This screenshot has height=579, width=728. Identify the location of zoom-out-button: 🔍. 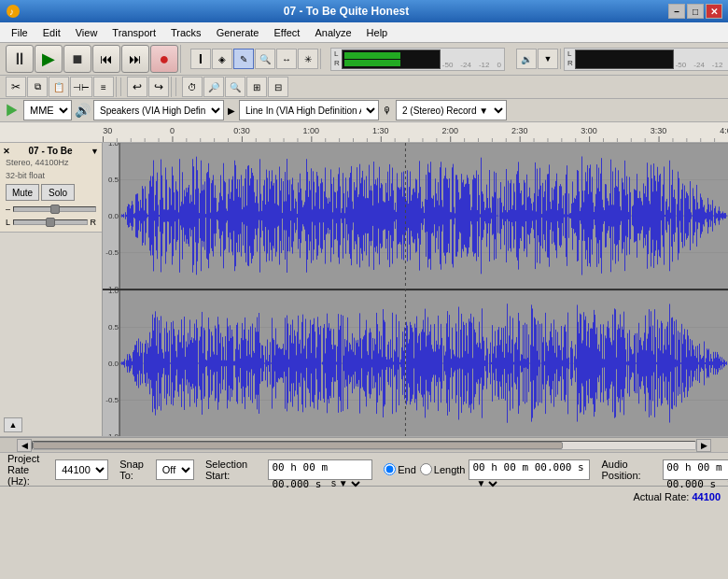
(235, 87).